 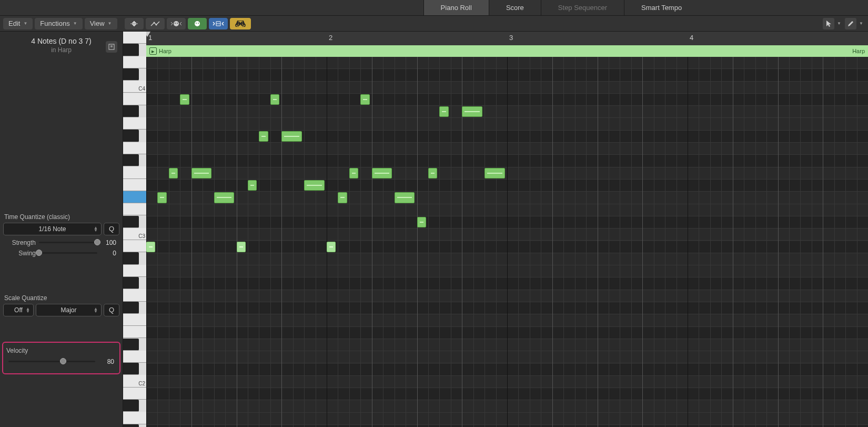 What do you see at coordinates (507, 51) in the screenshot?
I see `region-header: ▸ Harp Harp` at bounding box center [507, 51].